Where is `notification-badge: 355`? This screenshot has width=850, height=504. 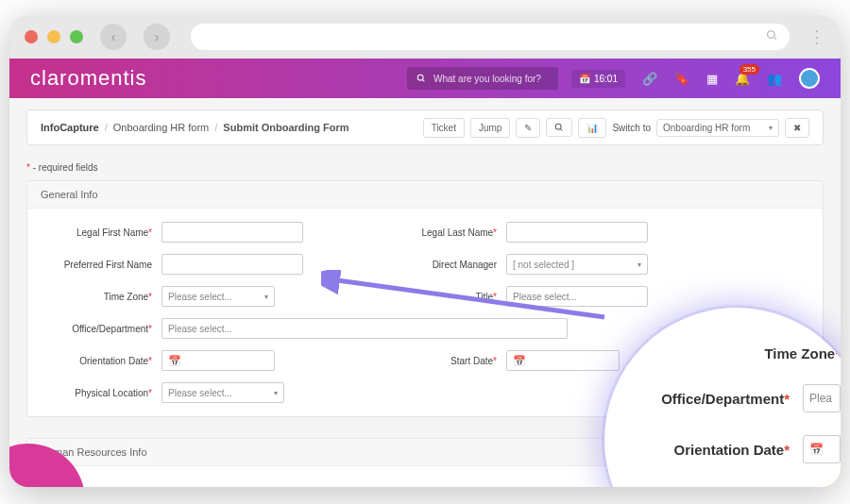
notification-badge: 355 is located at coordinates (750, 70).